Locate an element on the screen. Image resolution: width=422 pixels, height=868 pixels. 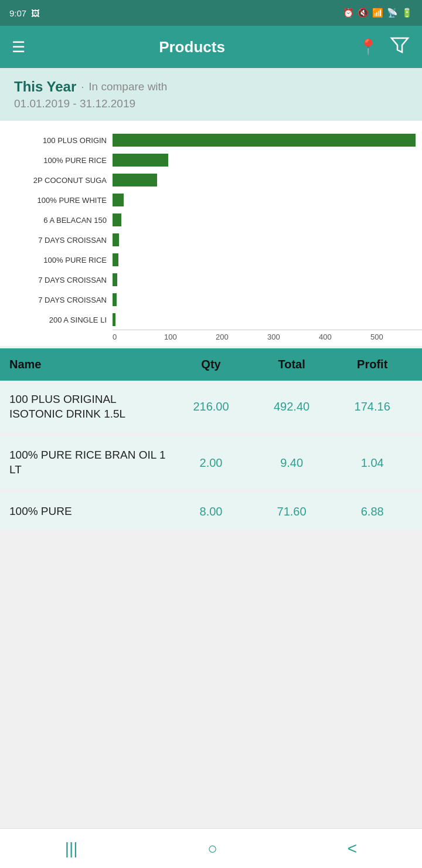
chart-bar-row: 200 A SINGLE LI is located at coordinates (211, 320).